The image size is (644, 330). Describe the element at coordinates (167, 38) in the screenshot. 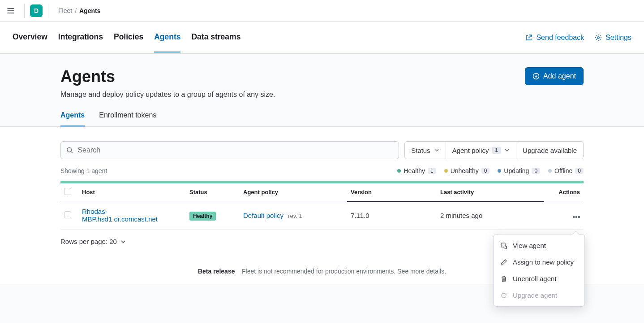

I see `tab-agents: Agents` at that location.